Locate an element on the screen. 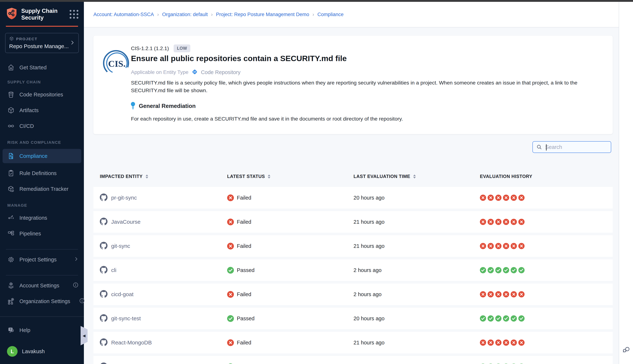 This screenshot has height=364, width=633. column-header-latest-status: LATEST STATUS is located at coordinates (249, 176).